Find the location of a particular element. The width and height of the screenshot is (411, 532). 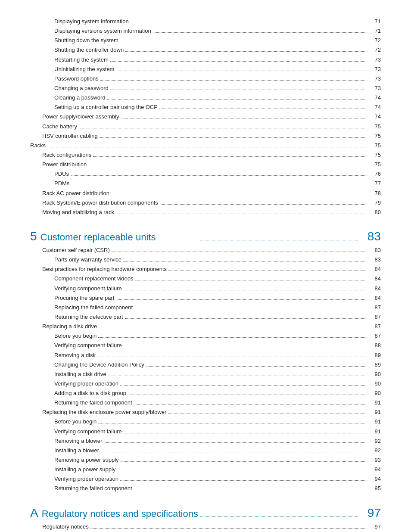

toc-page: 84 is located at coordinates (375, 298).